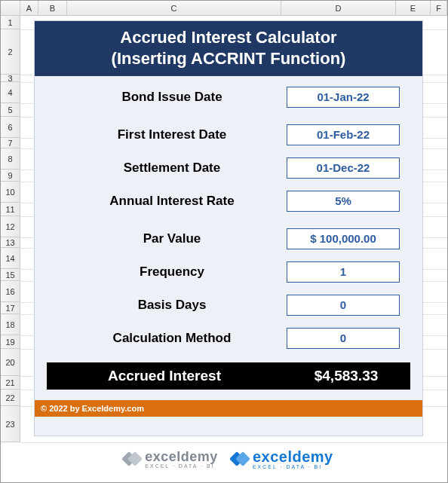 The image size is (448, 483). Describe the element at coordinates (11, 292) in the screenshot. I see `row-16: 16` at that location.